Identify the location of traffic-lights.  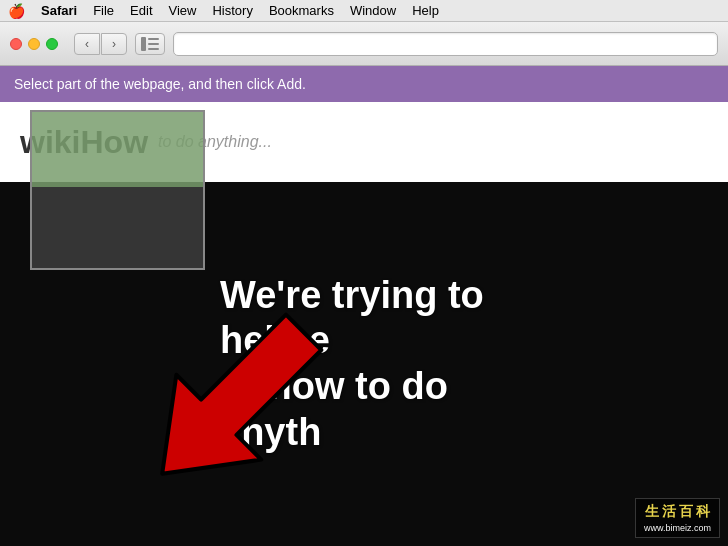
(34, 44).